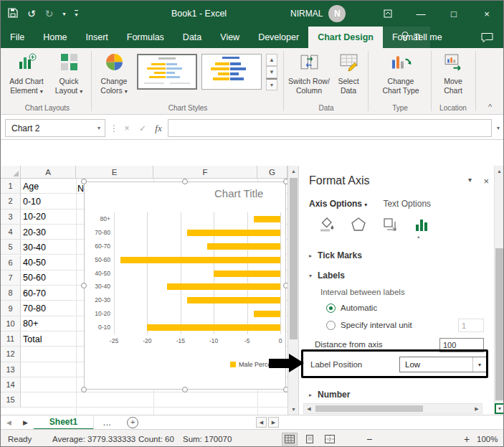  Describe the element at coordinates (272, 172) in the screenshot. I see `column-header-G: G` at that location.